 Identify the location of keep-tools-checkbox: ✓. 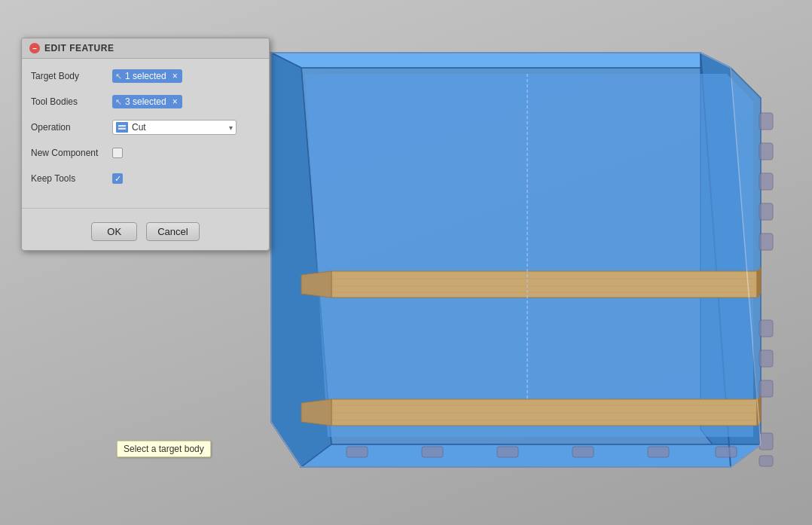
(118, 179).